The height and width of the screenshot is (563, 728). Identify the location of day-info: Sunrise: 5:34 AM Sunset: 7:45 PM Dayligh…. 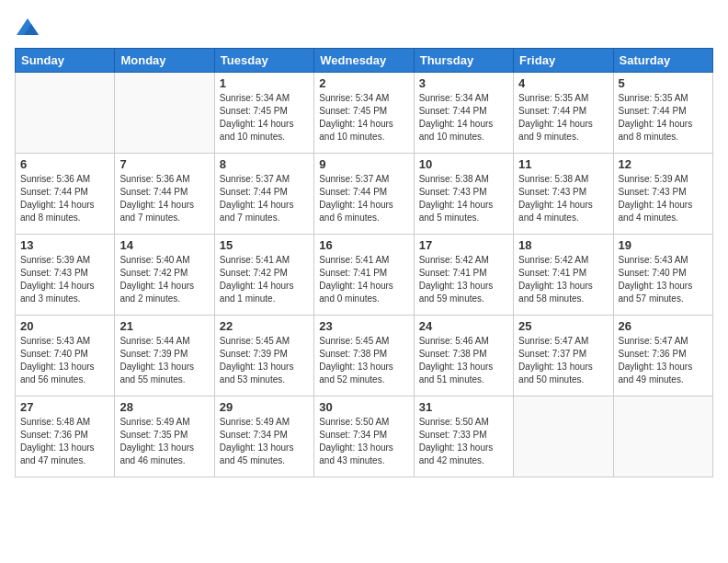
(364, 118).